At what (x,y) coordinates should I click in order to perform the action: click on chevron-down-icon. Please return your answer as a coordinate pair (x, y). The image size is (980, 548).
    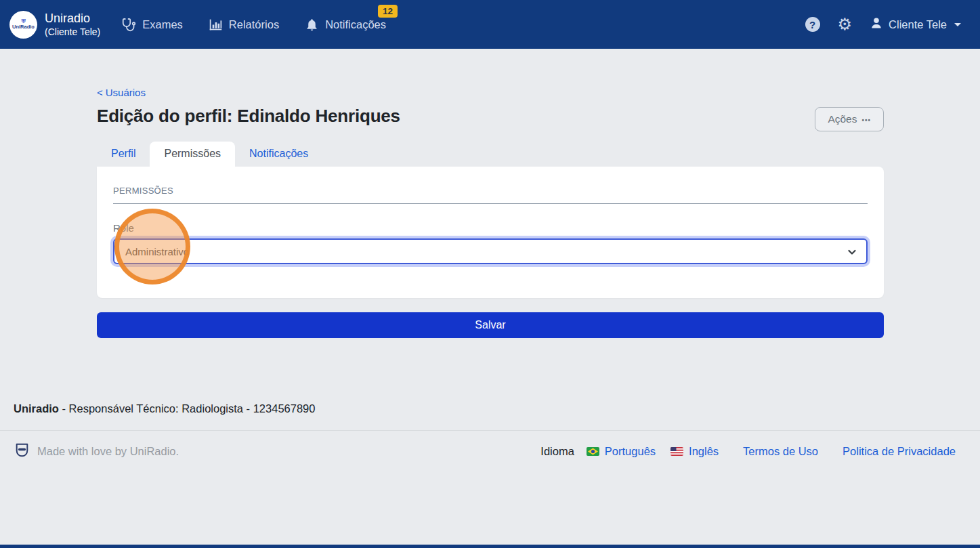
    Looking at the image, I should click on (958, 24).